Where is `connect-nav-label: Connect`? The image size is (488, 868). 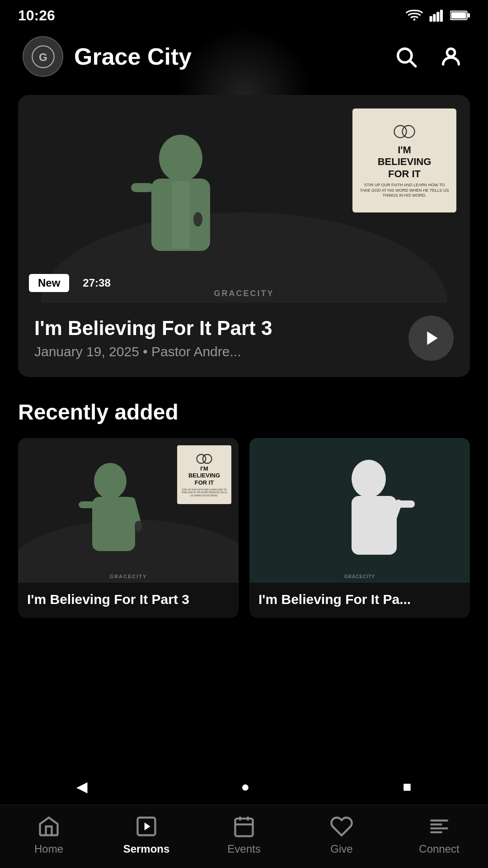
connect-nav-label: Connect is located at coordinates (439, 849).